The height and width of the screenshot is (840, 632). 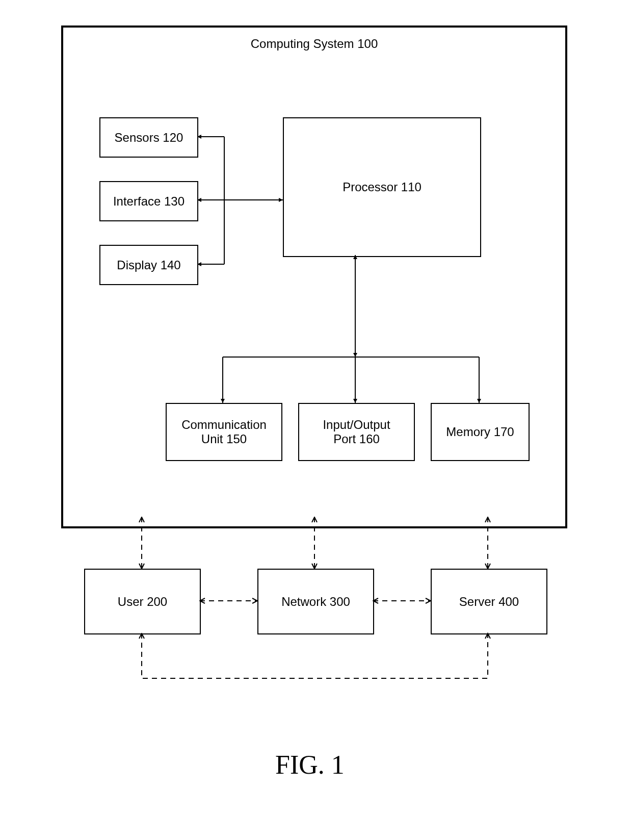 I want to click on server-block: Server 400, so click(x=489, y=602).